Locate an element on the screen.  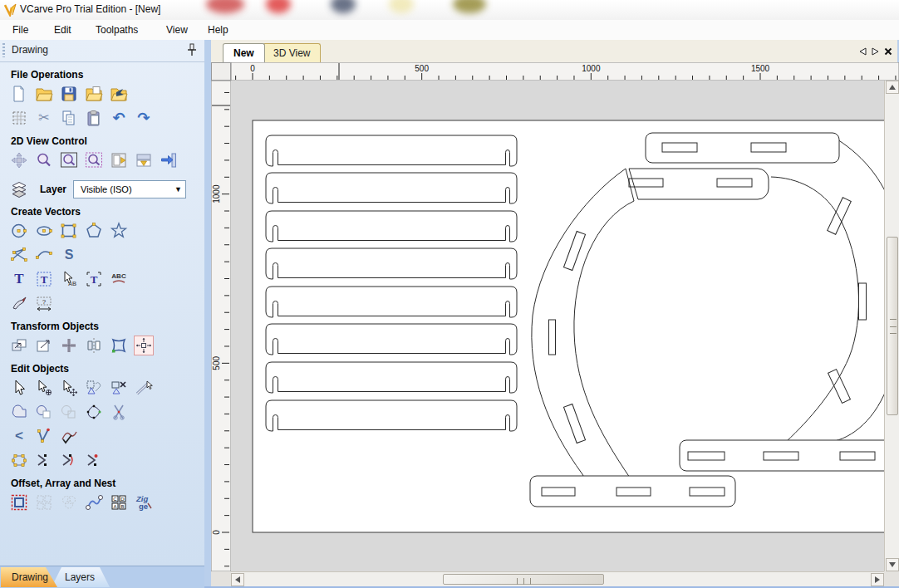
move-to-position-button is located at coordinates (69, 345).